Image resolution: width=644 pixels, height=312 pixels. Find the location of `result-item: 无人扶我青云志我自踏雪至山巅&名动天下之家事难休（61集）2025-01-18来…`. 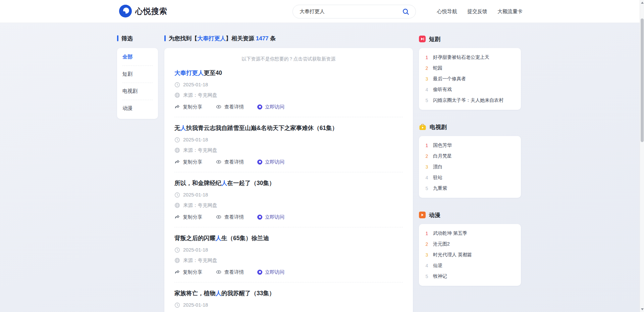

result-item: 无人扶我青云志我自踏雪至山巅&名动天下之家事难休（61集）2025-01-18来… is located at coordinates (288, 145).